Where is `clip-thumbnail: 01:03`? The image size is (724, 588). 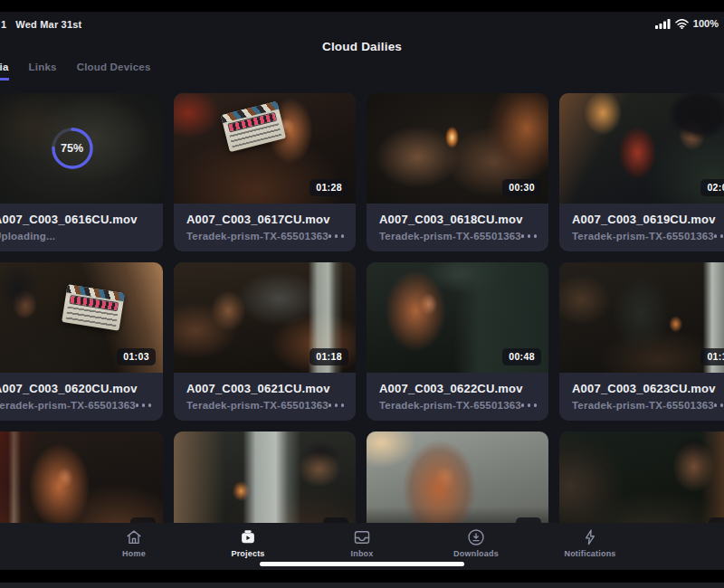
clip-thumbnail: 01:03 is located at coordinates (81, 318).